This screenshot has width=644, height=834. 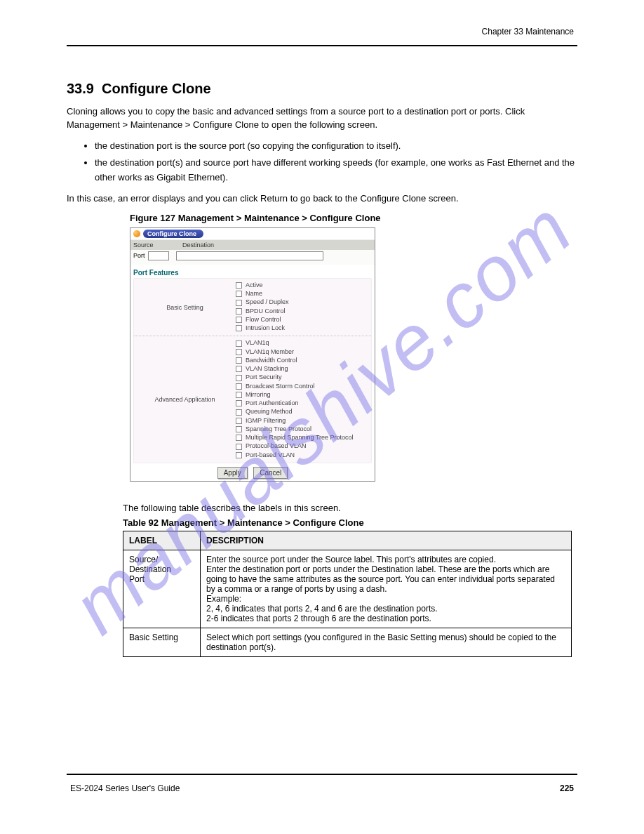 I want to click on advanced-application-row: Advanced Application VLAN1q VLAN1q Membe…, so click(x=253, y=399).